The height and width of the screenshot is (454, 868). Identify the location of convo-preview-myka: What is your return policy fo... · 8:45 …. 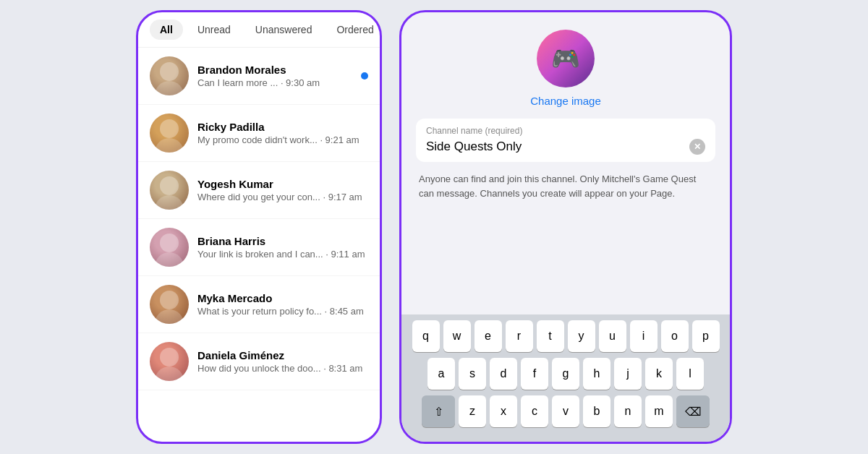
(283, 311).